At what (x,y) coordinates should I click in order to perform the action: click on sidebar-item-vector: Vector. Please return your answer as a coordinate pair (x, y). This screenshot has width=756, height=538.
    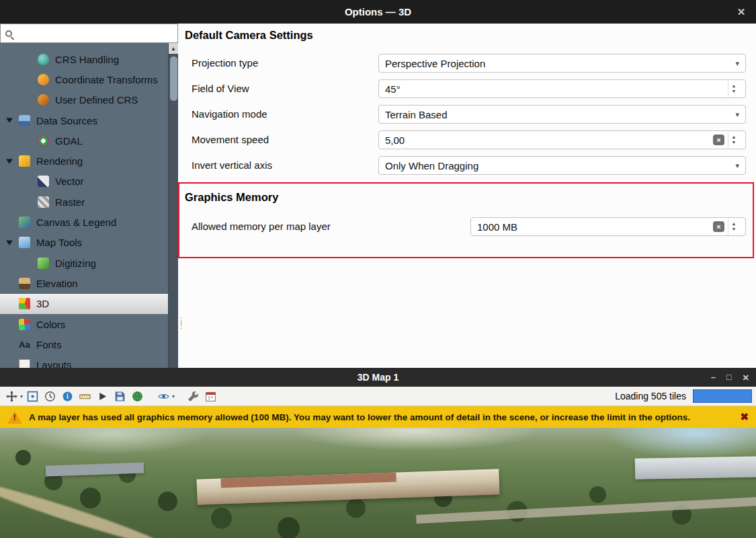
    Looking at the image, I should click on (84, 182).